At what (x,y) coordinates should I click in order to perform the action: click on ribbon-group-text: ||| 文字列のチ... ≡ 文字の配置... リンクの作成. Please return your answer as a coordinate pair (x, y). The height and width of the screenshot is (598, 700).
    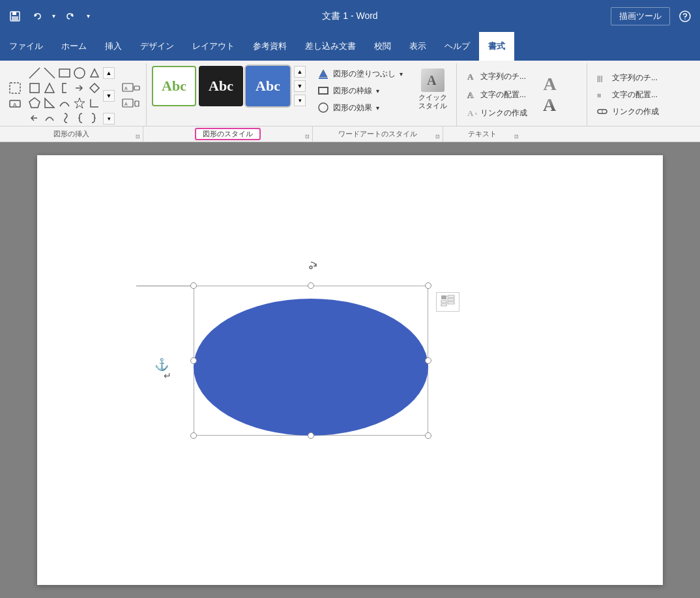
    Looking at the image, I should click on (628, 95).